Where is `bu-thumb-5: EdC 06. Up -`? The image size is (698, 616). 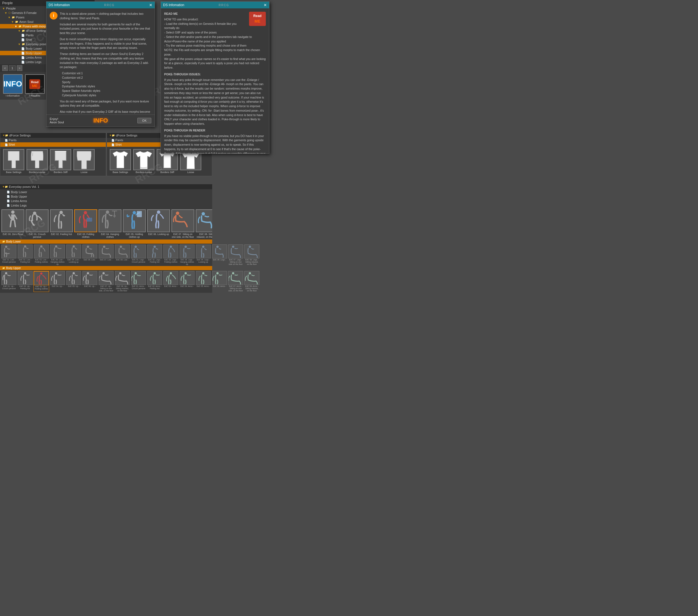 bu-thumb-5: EdC 06. Up - is located at coordinates (90, 281).